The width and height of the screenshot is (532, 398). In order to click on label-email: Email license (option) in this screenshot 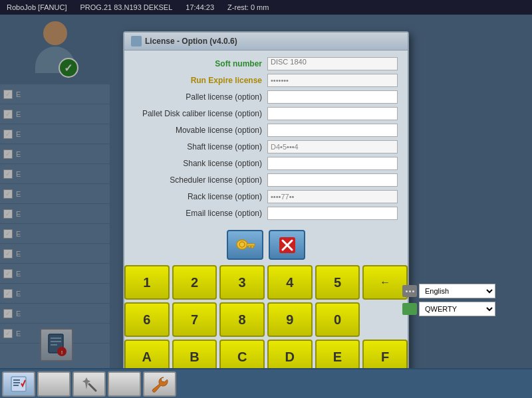, I will do `click(201, 213)`.